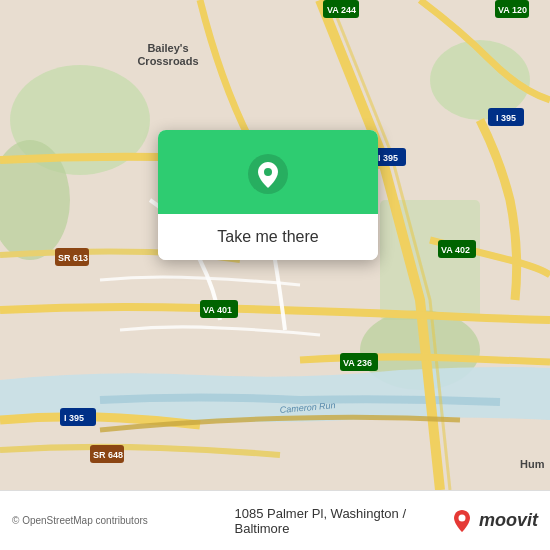 The width and height of the screenshot is (550, 550). Describe the element at coordinates (494, 521) in the screenshot. I see `moovit-logo: moovit` at that location.